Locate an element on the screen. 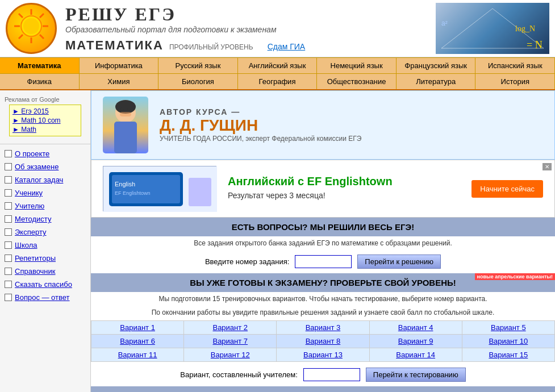 This screenshot has height=392, width=555. nav-chemistry: Химия is located at coordinates (119, 82).